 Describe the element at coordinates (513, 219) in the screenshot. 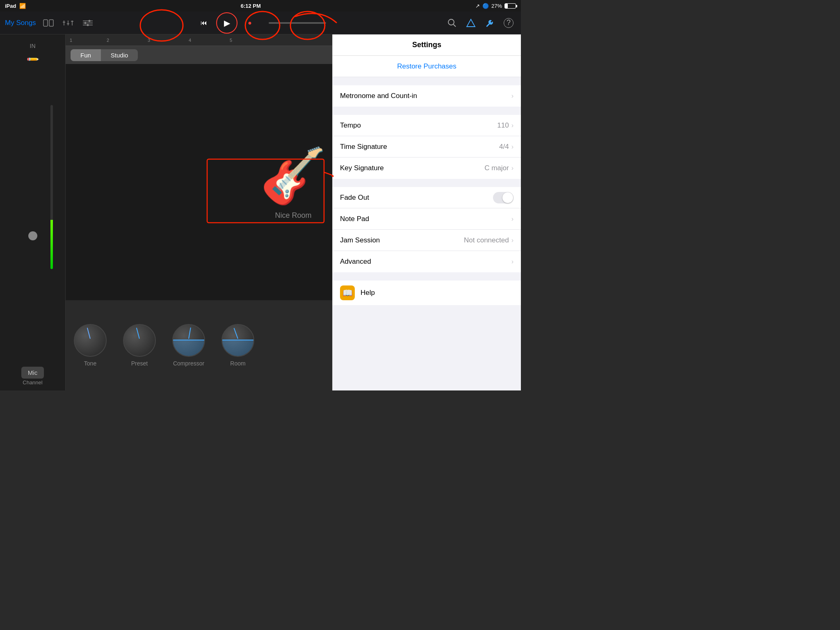

I see `note-pad-chevron: ›` at that location.